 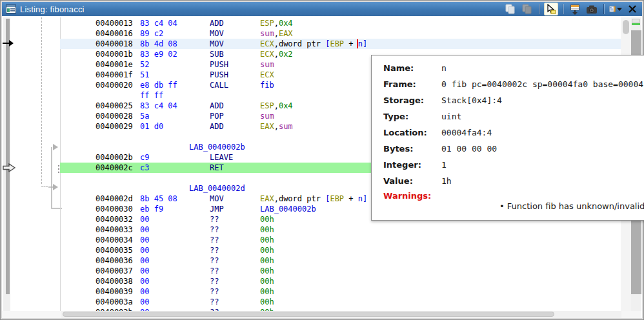 I want to click on bytes: 5a, so click(x=145, y=116).